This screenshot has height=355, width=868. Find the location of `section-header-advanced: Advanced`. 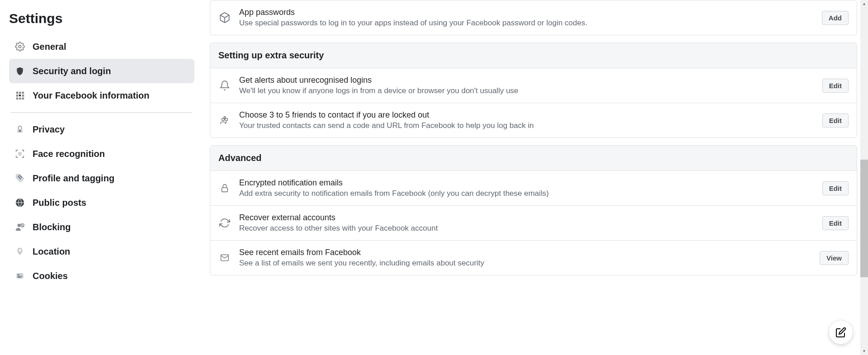

section-header-advanced: Advanced is located at coordinates (533, 158).